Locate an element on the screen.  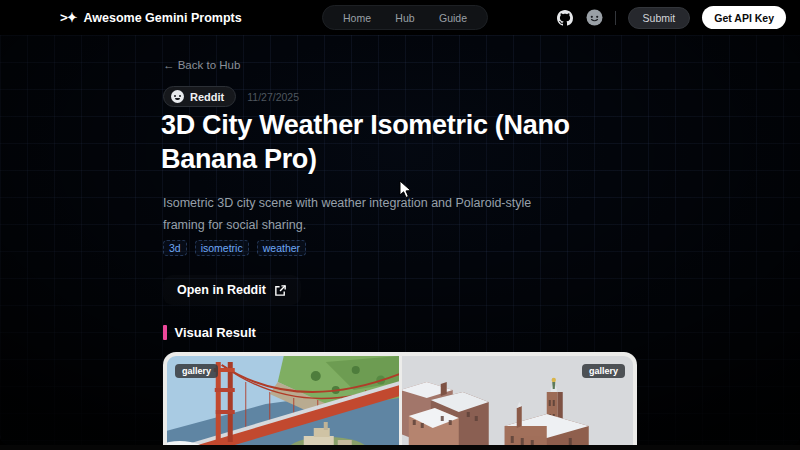
top-navbar: >✦ Awesome Gemini Prompts Home Hub Guide… is located at coordinates (400, 18).